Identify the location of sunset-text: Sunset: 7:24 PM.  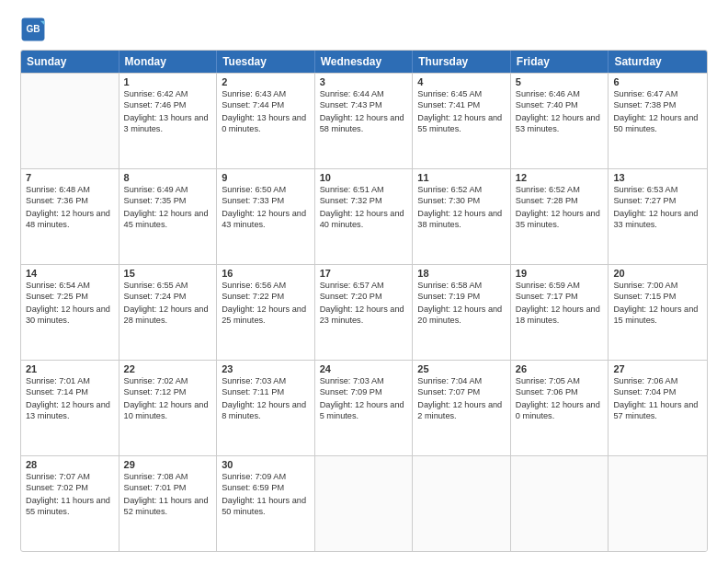
(168, 296).